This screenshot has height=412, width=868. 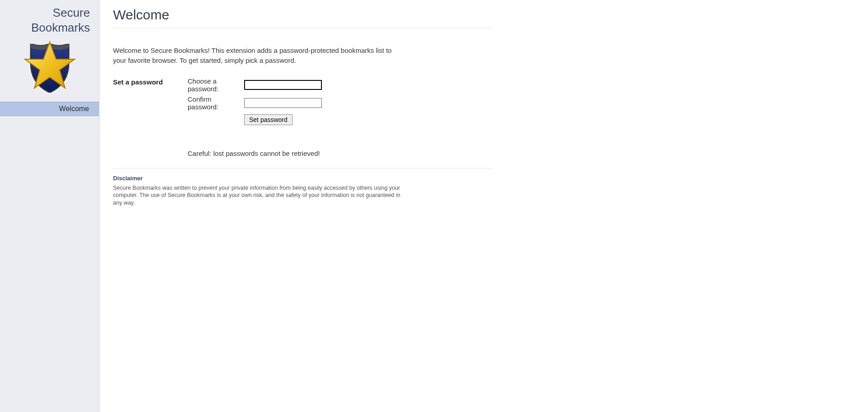 I want to click on disclaimer-heading: Disclaimer, so click(x=303, y=180).